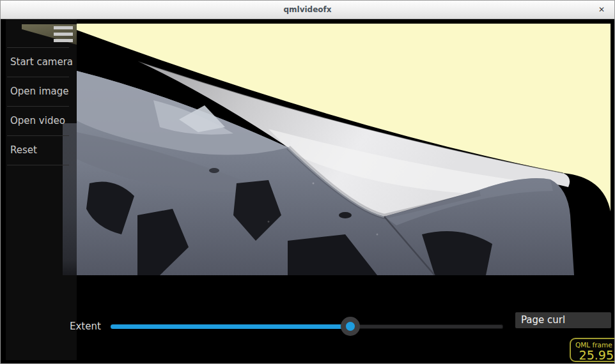 This screenshot has width=615, height=364. I want to click on extent-slider-handle, so click(350, 326).